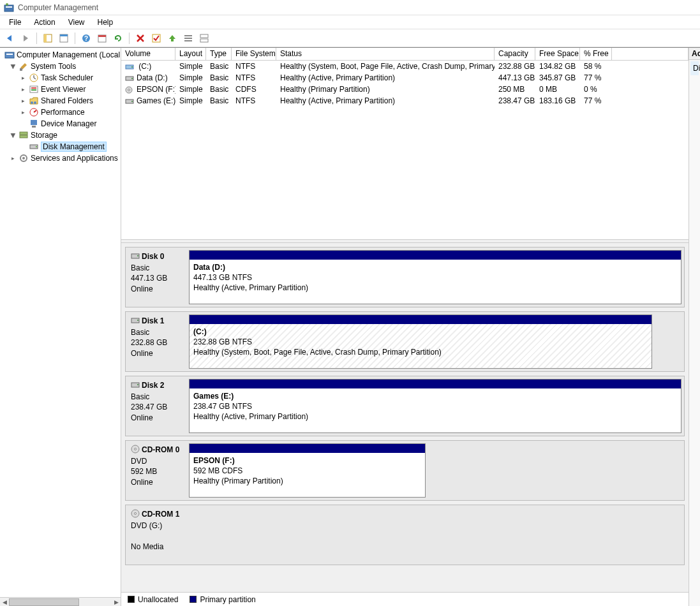 This screenshot has height=606, width=700. I want to click on disk-row: CD-ROM 1DVD (G:)No Media, so click(405, 535).